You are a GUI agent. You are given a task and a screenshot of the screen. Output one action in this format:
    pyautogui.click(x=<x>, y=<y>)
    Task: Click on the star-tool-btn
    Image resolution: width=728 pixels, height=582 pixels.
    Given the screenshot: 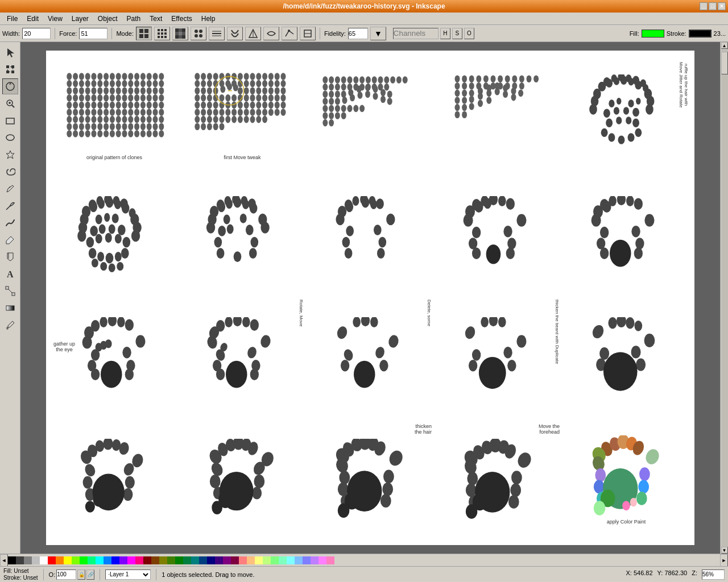 What is the action you would take?
    pyautogui.click(x=10, y=155)
    